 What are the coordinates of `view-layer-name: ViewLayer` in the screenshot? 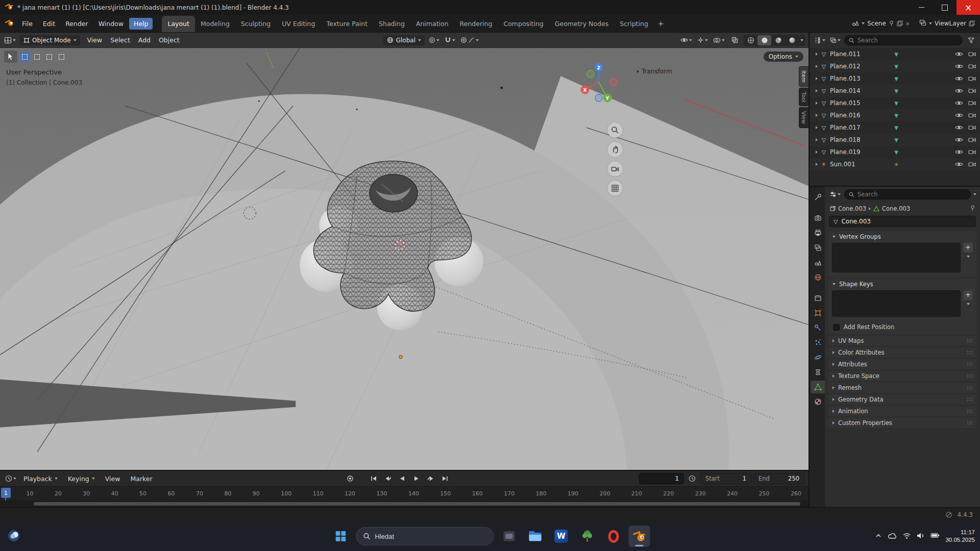 It's located at (950, 23).